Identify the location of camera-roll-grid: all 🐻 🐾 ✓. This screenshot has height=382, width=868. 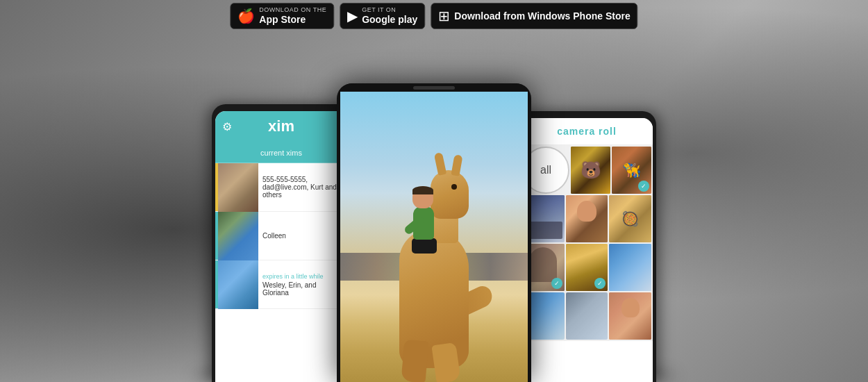
(587, 243).